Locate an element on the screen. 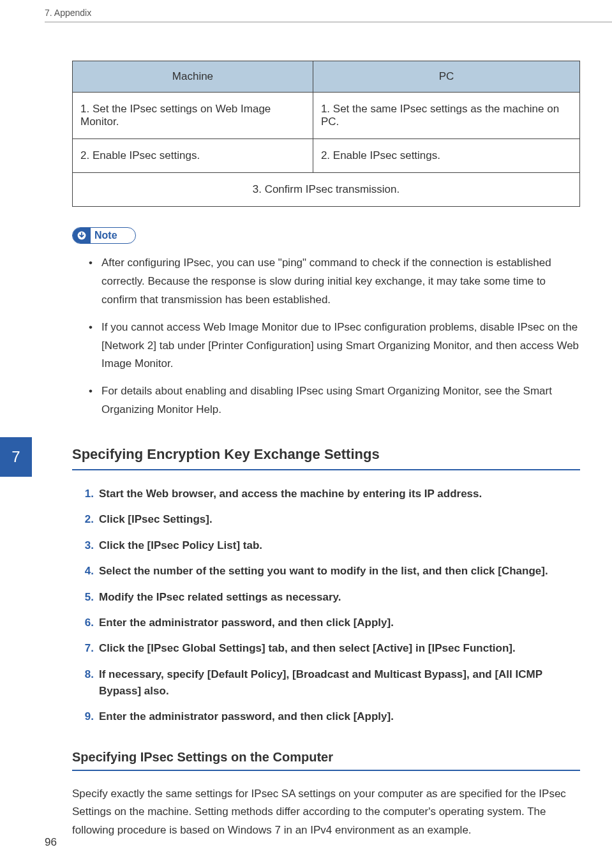 The height and width of the screenshot is (868, 612). table-header-machine: Machine is located at coordinates (193, 77).